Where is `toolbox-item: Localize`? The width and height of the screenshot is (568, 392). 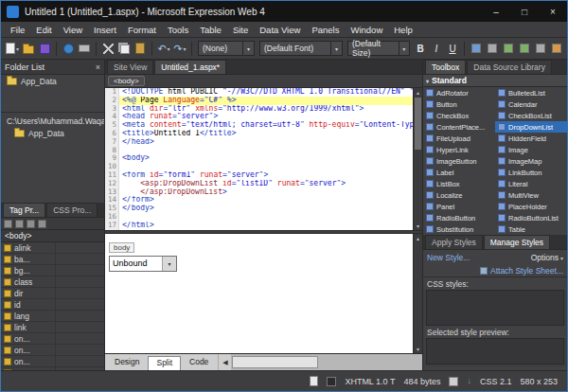 toolbox-item: Localize is located at coordinates (459, 195).